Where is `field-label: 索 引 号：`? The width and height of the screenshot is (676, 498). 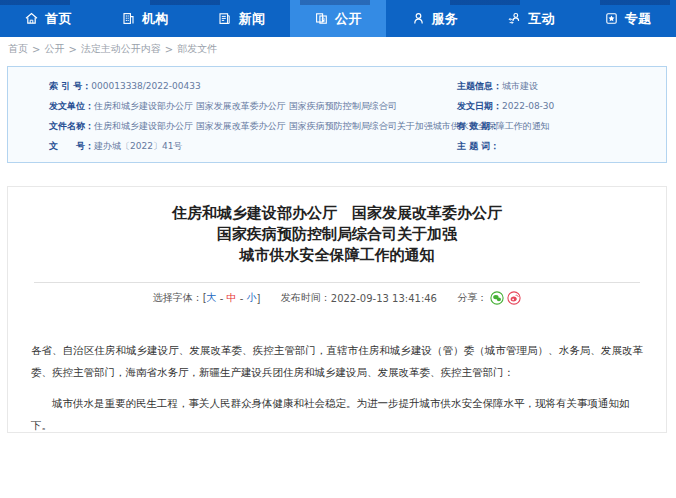
field-label: 索 引 号： is located at coordinates (70, 86).